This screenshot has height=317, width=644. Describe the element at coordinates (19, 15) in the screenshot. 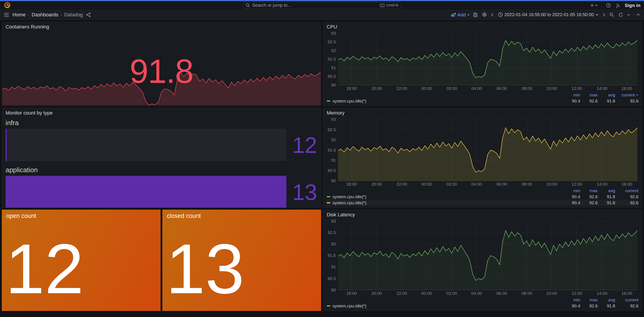

I see `breadcrumb-home: Home` at that location.